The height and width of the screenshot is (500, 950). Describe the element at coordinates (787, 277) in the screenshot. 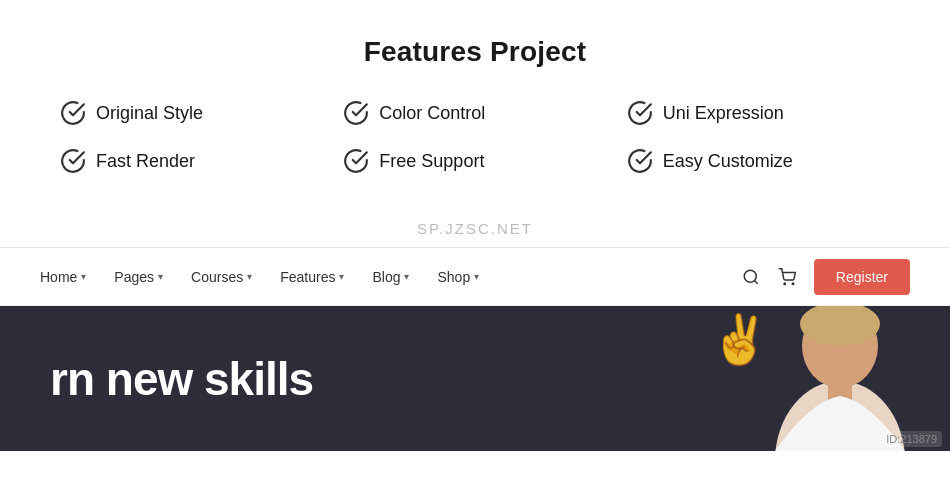

I see `cart-button` at that location.